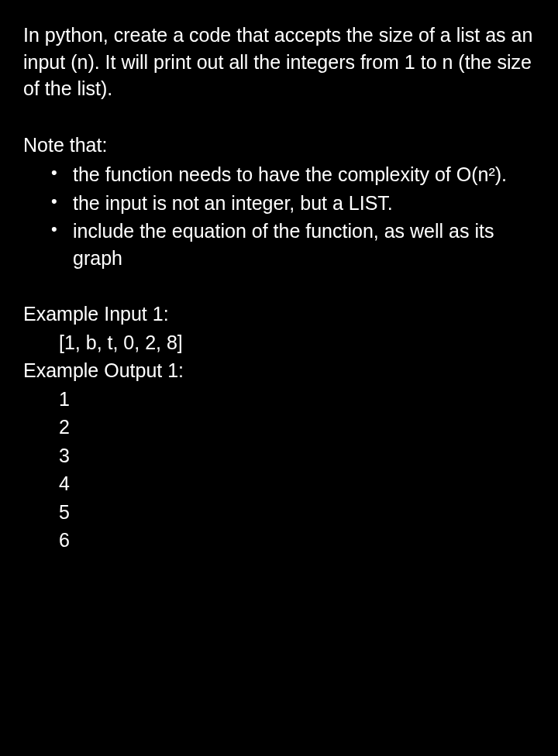  Describe the element at coordinates (279, 428) in the screenshot. I see `output-line: 2` at that location.